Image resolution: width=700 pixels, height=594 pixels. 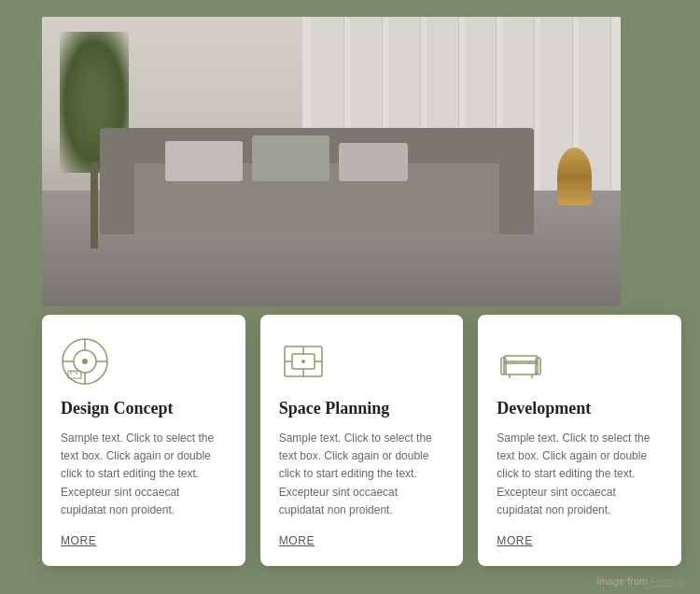 What do you see at coordinates (623, 581) in the screenshot?
I see `image-credit-text: Image from` at bounding box center [623, 581].